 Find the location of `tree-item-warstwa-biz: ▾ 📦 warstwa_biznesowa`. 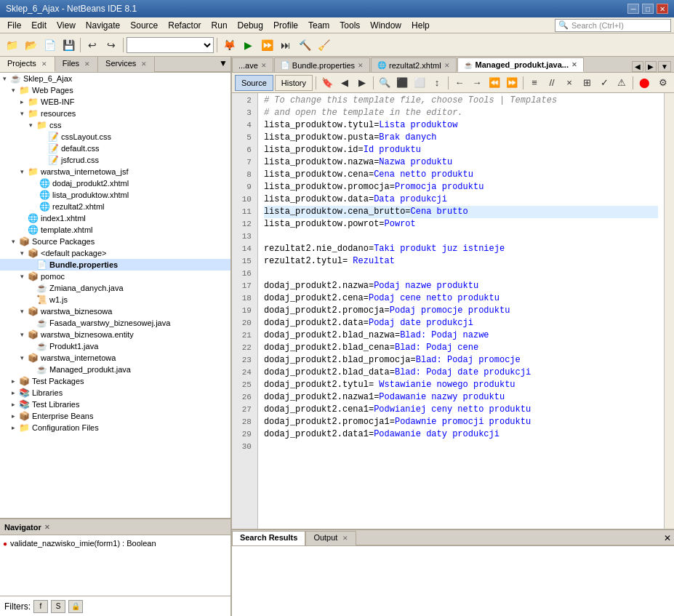

tree-item-warstwa-biz: ▾ 📦 warstwa_biznesowa is located at coordinates (115, 311).